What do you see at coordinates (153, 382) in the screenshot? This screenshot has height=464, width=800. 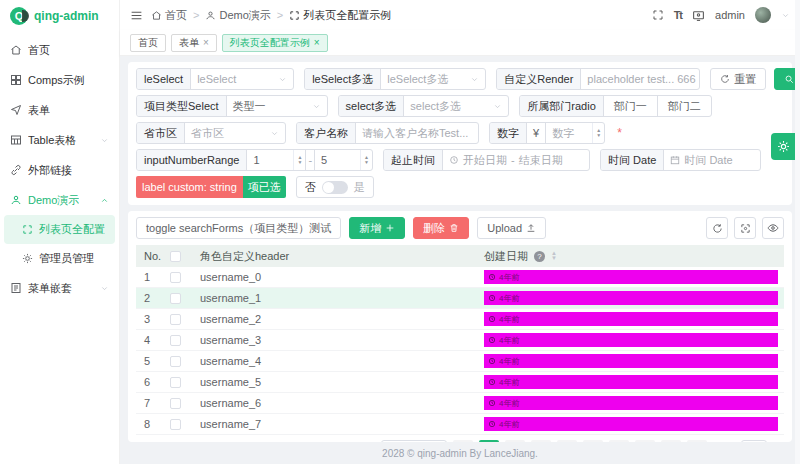 I see `cell-no: 6` at bounding box center [153, 382].